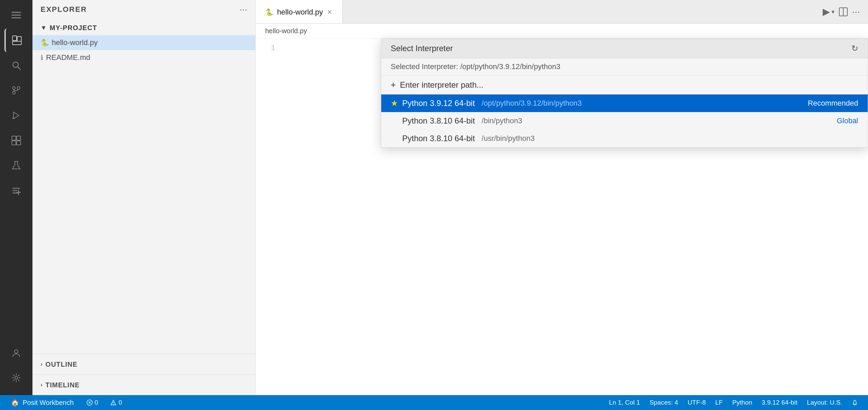 The image size is (868, 410). What do you see at coordinates (144, 28) in the screenshot?
I see `project-root: ▼ MY-PROJECT` at bounding box center [144, 28].